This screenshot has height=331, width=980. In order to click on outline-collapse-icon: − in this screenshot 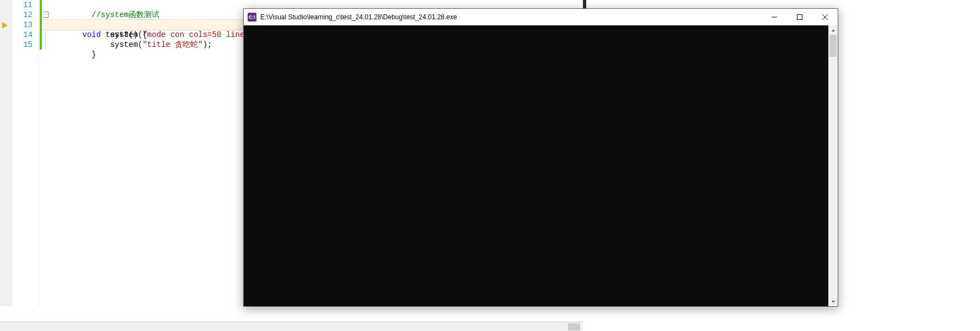, I will do `click(46, 14)`.